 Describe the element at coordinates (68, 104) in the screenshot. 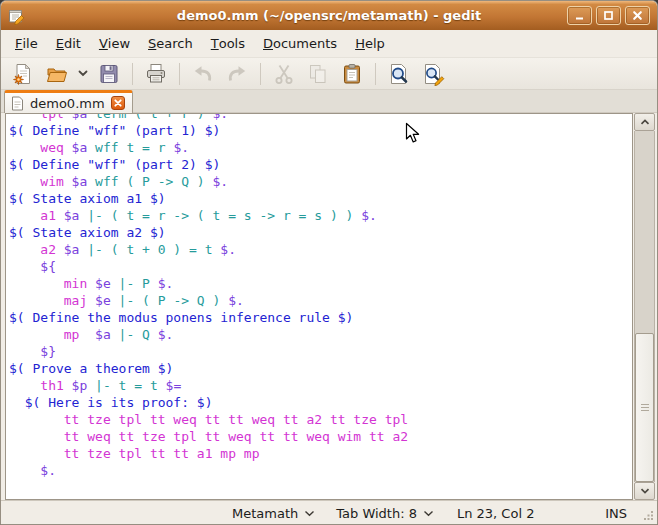

I see `tab-label: demo0.mm` at that location.